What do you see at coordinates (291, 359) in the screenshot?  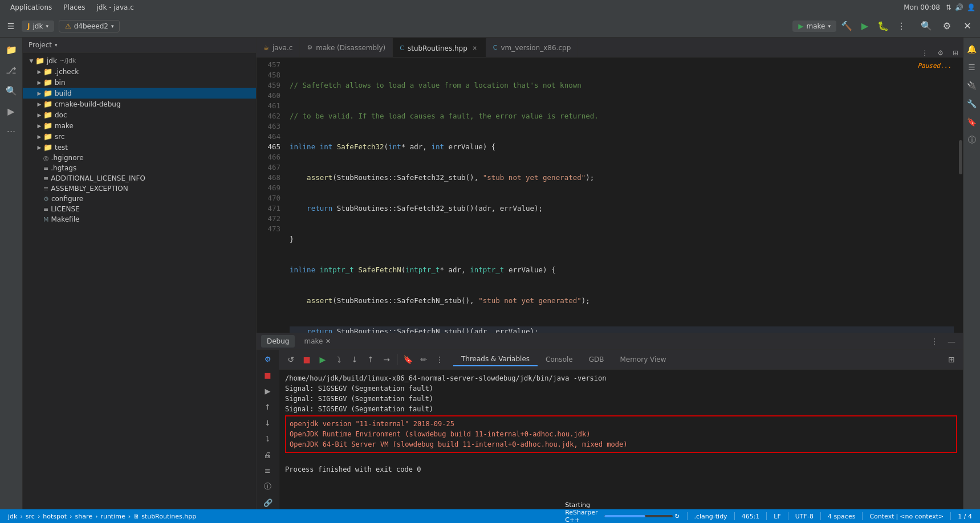 I see `debug-restart-btn: ↺` at bounding box center [291, 359].